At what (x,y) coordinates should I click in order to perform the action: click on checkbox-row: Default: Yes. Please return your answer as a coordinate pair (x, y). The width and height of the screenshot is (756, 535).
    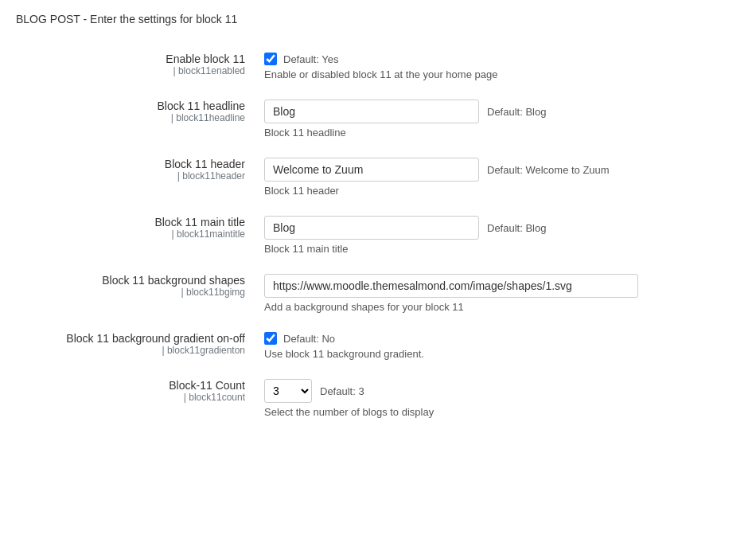
    Looking at the image, I should click on (497, 59).